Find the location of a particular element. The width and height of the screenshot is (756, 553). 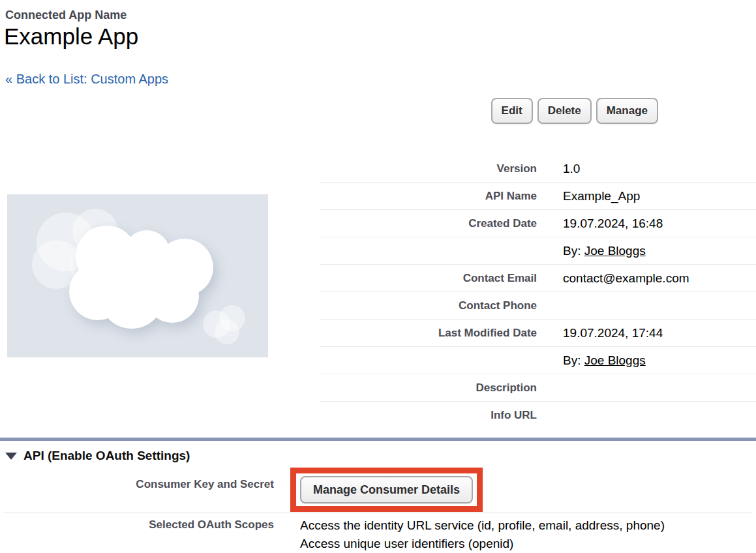

table-row-modified-by: By: Joe Bloggs is located at coordinates (537, 361).